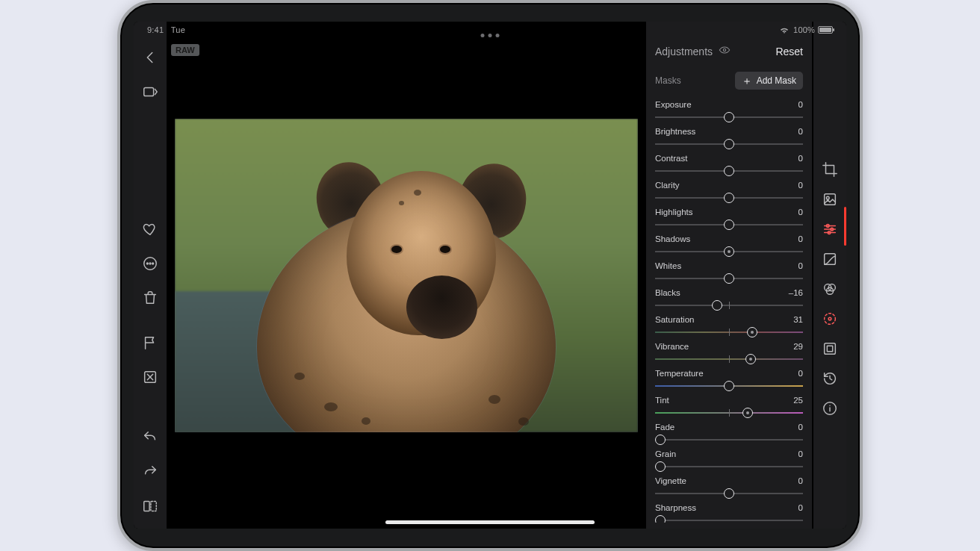 The width and height of the screenshot is (980, 551). What do you see at coordinates (674, 105) in the screenshot?
I see `slider-label: Exposure` at bounding box center [674, 105].